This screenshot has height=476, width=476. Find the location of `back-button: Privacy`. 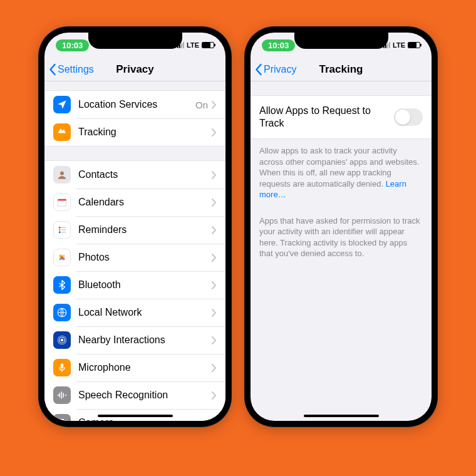

back-button: Privacy is located at coordinates (276, 70).